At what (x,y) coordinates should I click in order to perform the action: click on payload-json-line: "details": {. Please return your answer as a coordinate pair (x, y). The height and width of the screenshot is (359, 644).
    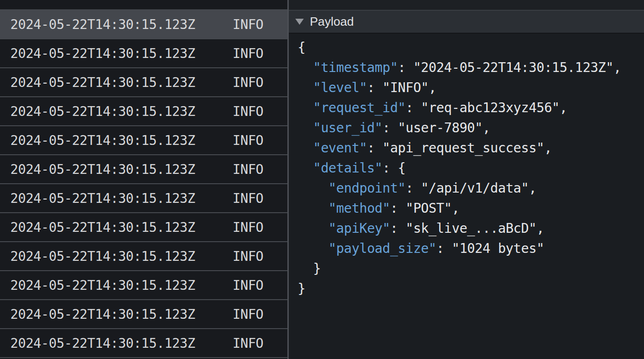
    Looking at the image, I should click on (471, 168).